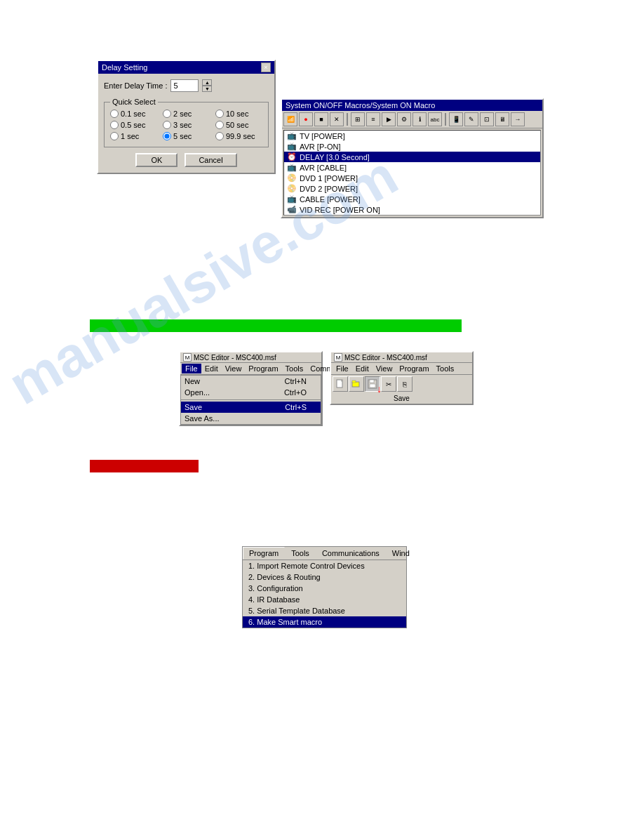  I want to click on list-item: 📹 VID REC [POWER ON], so click(412, 209).